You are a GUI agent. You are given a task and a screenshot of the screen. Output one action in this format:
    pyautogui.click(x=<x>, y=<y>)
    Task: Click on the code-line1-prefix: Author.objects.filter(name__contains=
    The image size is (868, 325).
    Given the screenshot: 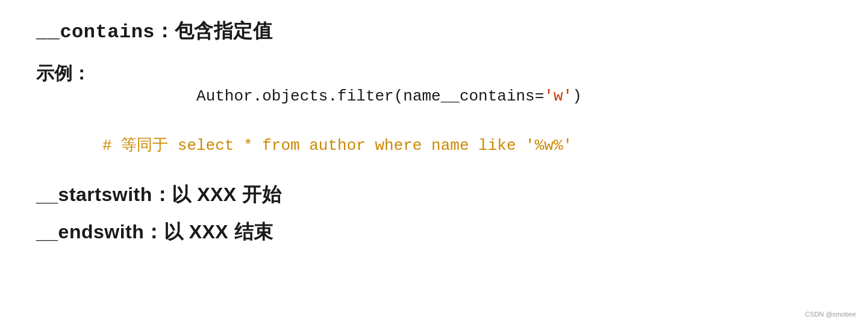 What is the action you would take?
    pyautogui.click(x=370, y=96)
    